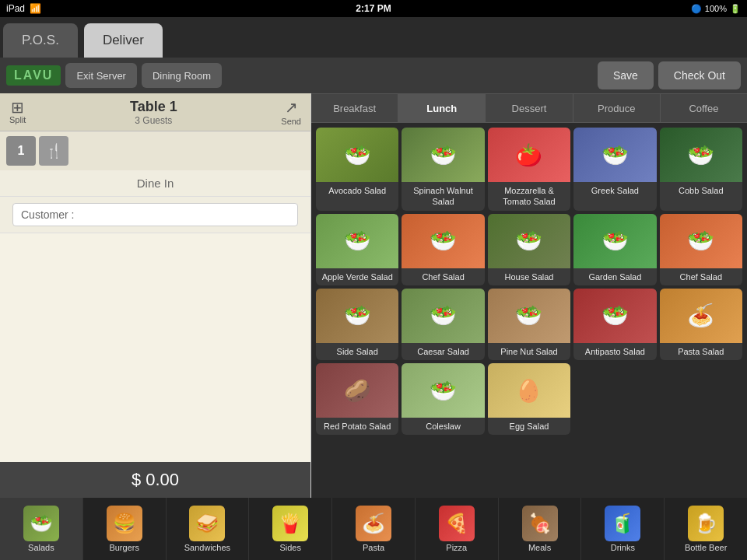 Image resolution: width=747 pixels, height=560 pixels. What do you see at coordinates (40, 40) in the screenshot?
I see `tab-pos: P.O.S.` at bounding box center [40, 40].